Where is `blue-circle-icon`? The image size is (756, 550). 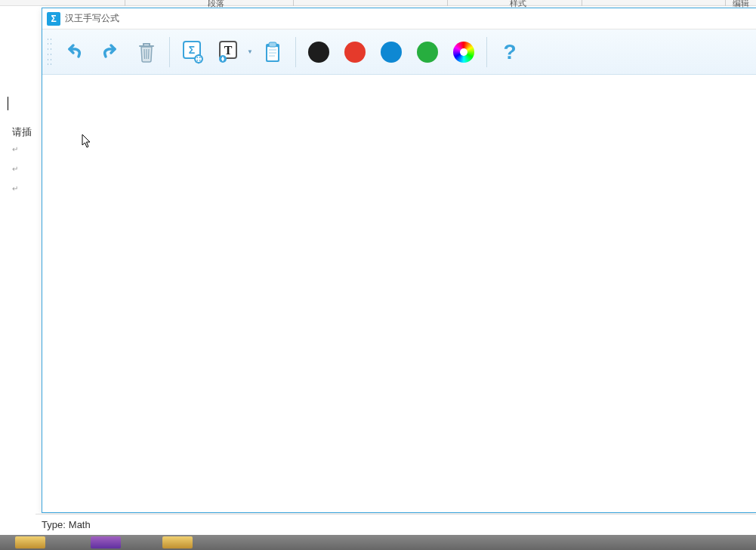 blue-circle-icon is located at coordinates (391, 52).